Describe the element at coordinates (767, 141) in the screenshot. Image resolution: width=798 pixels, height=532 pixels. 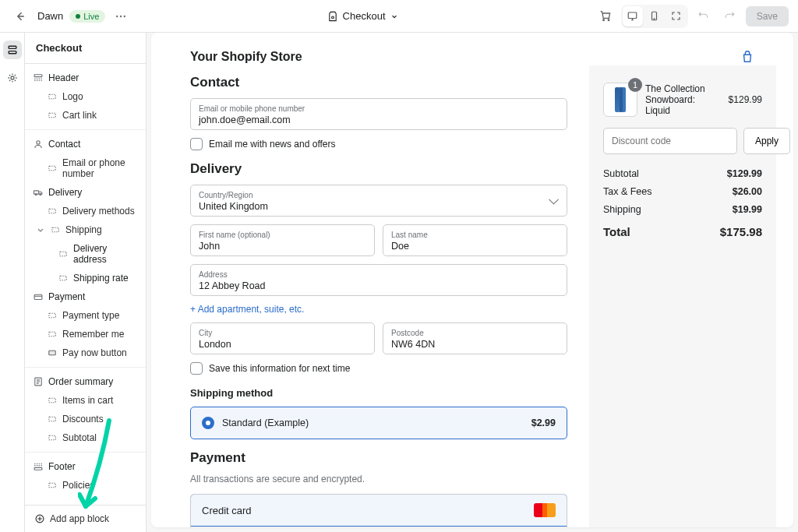
I see `apply-button: Apply` at that location.